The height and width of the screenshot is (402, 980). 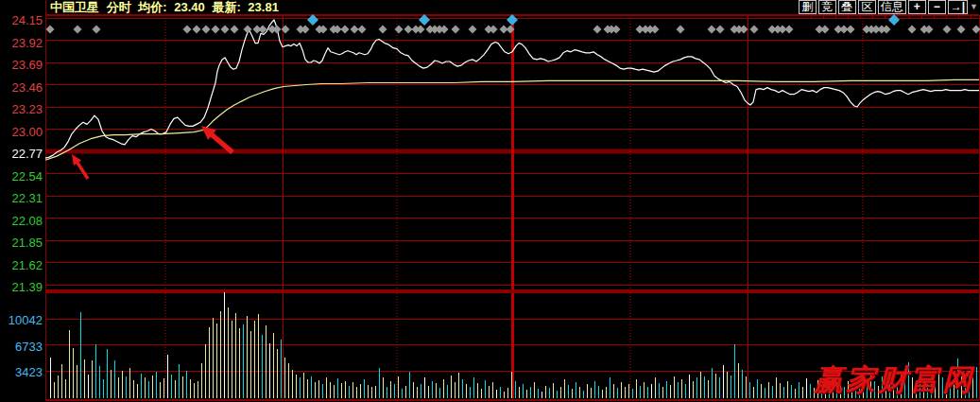 I want to click on zone-button: 区, so click(x=868, y=8).